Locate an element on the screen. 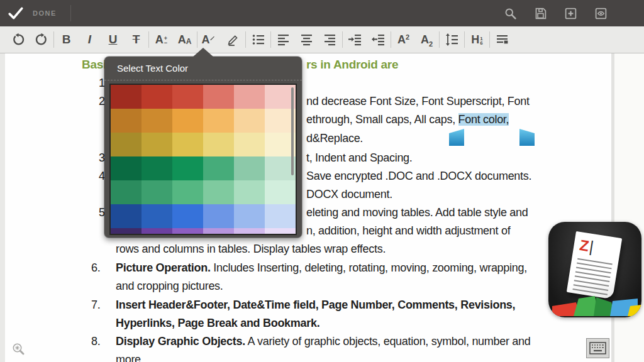 Image resolution: width=644 pixels, height=362 pixels. align-left-button is located at coordinates (283, 40).